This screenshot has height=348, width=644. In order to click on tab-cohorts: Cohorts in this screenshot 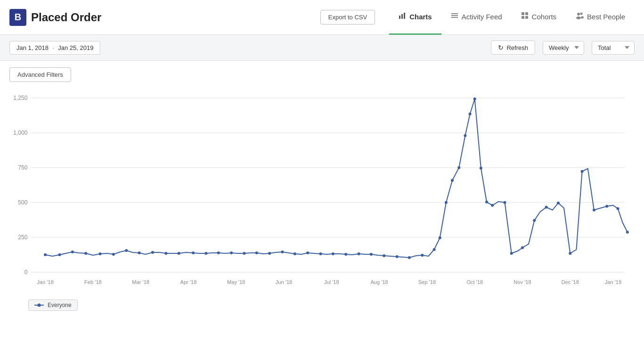, I will do `click(539, 17)`.